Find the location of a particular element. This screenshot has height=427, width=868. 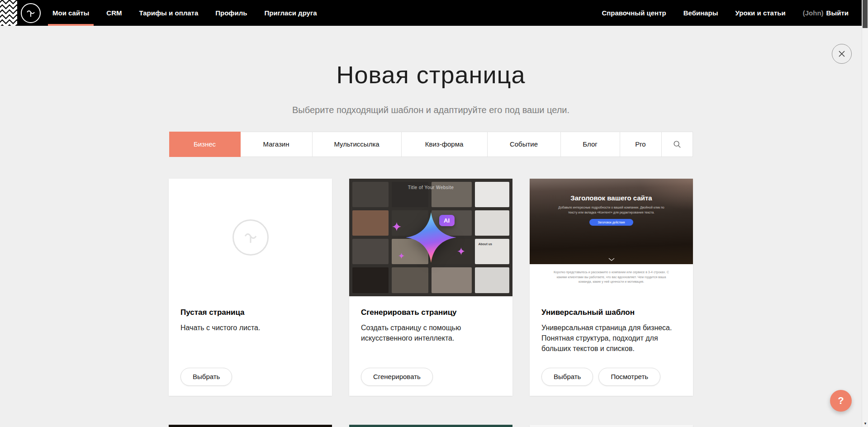

page-subtitle: Выберите подходящий шаблон и адаптируйте… is located at coordinates (431, 110).